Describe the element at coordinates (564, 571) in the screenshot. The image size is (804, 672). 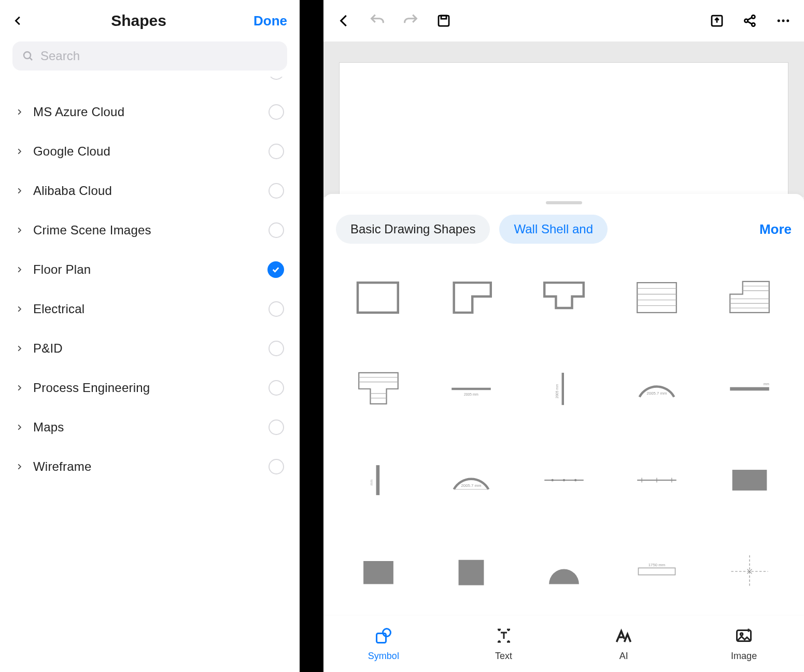
I see `shape-circle-fill` at that location.